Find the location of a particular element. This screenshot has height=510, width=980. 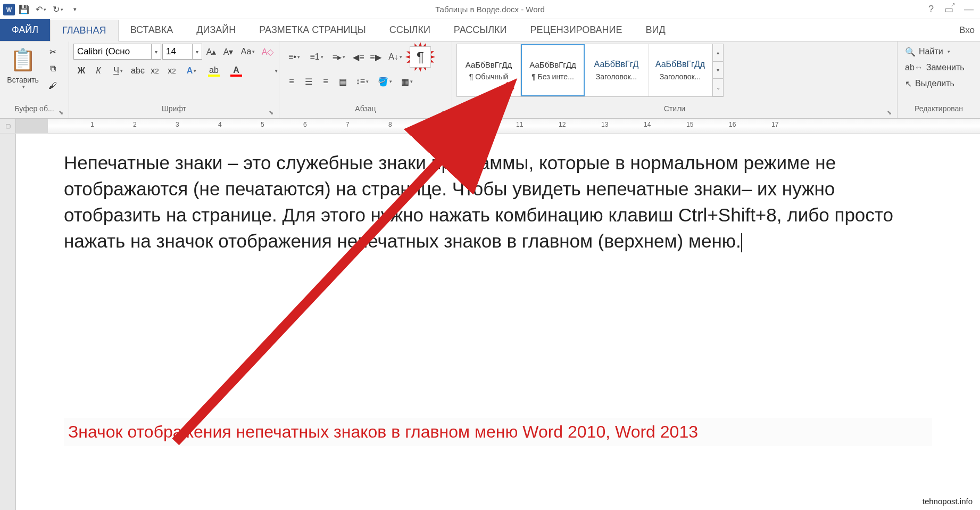

qat-customize-icon: ▾ is located at coordinates (75, 10).